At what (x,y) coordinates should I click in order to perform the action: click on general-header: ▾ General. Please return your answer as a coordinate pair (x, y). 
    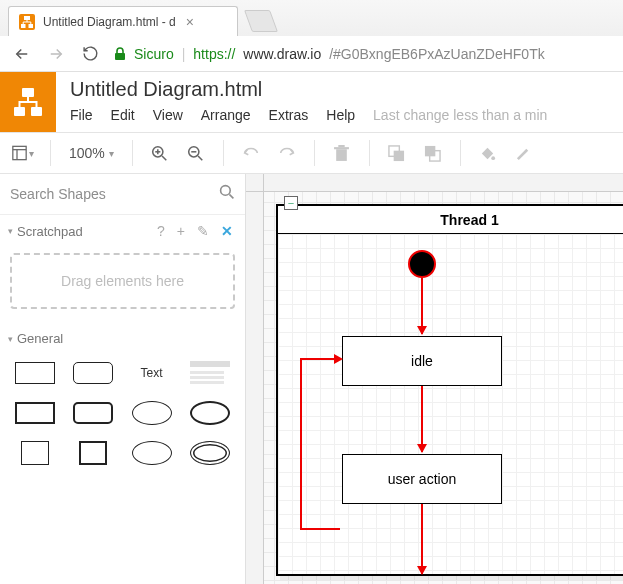
    Looking at the image, I should click on (122, 338).